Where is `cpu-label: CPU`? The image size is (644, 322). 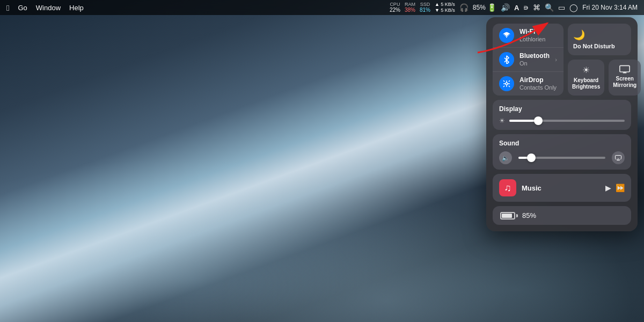 cpu-label: CPU is located at coordinates (395, 5).